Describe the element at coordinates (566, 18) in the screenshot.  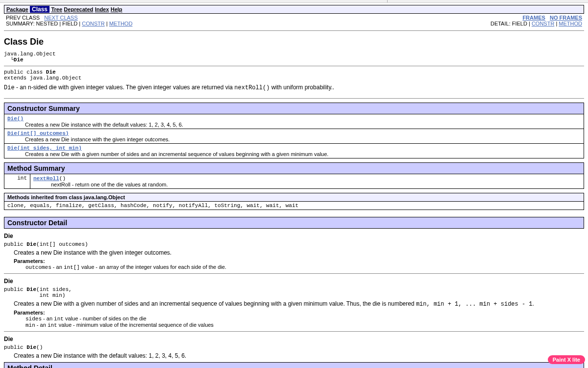
I see `noframes-link: NO FRAMES` at that location.